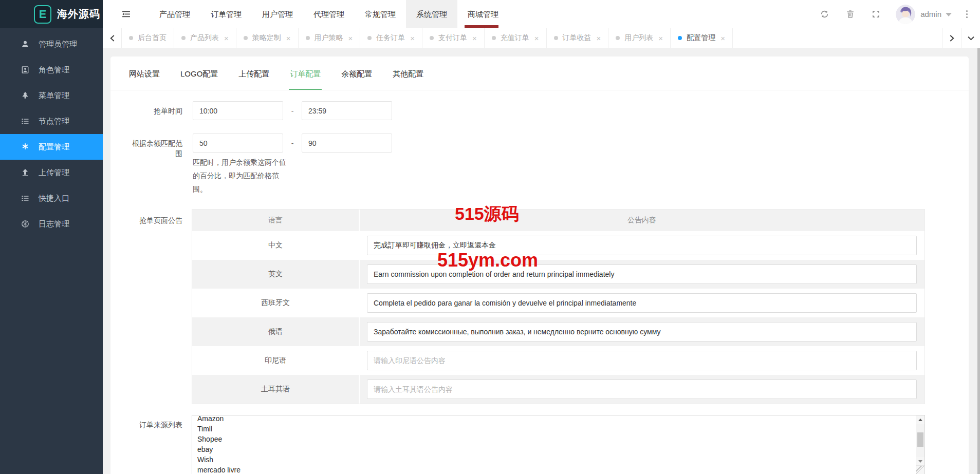 This screenshot has height=474, width=980. I want to click on sidebar-item-快捷入口: 快捷入口, so click(51, 198).